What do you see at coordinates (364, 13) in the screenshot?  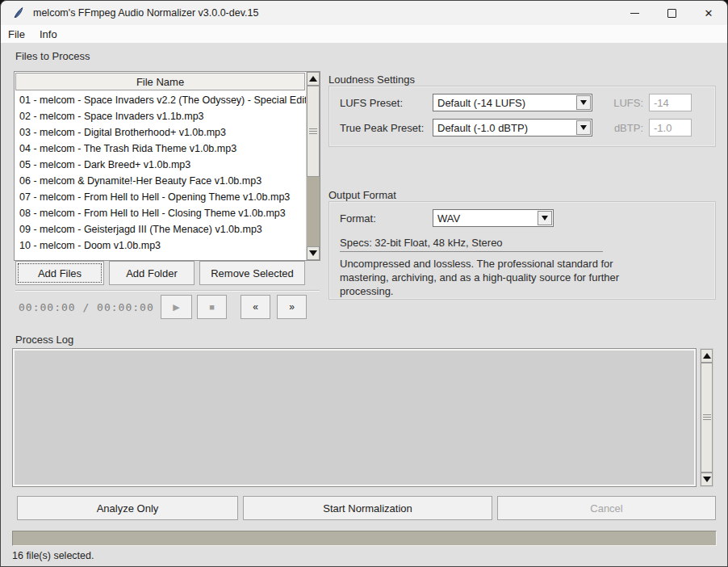 I see `title-bar: melcom's FFmpeg Audio Normalizer v3.0.0-…` at bounding box center [364, 13].